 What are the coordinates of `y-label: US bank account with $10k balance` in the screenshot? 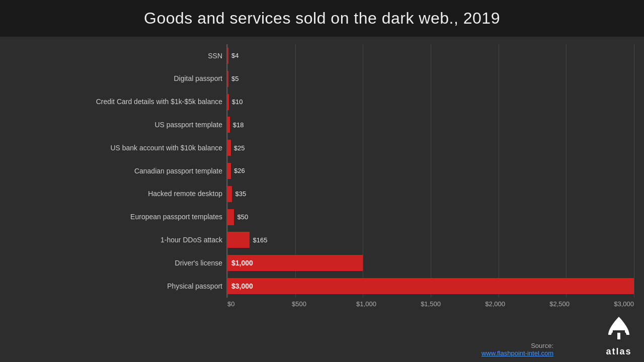 It's located at (166, 148).